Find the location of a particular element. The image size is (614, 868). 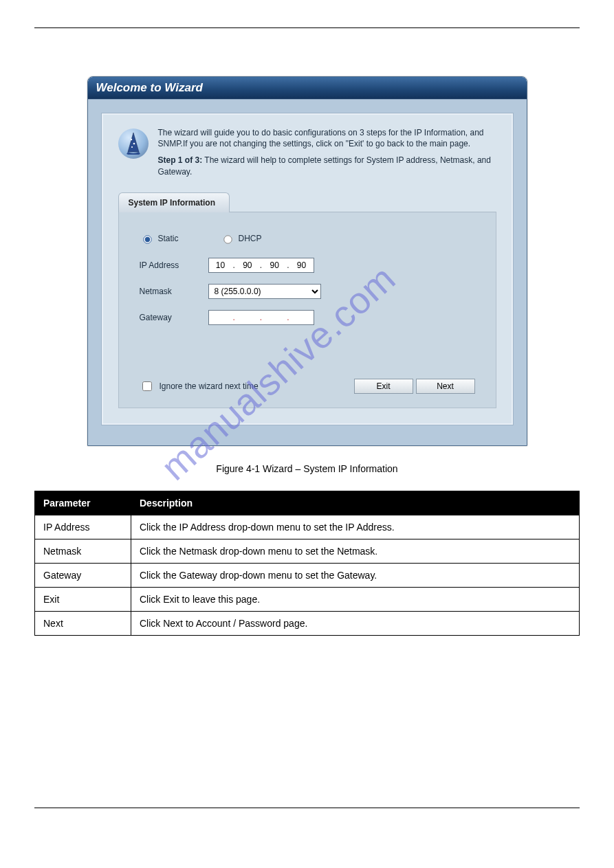

desc-cell: Click the Netmask drop-down menu to set … is located at coordinates (355, 551).